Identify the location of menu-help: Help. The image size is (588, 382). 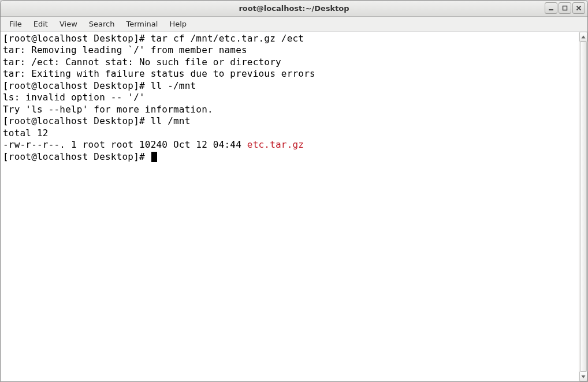
(178, 24).